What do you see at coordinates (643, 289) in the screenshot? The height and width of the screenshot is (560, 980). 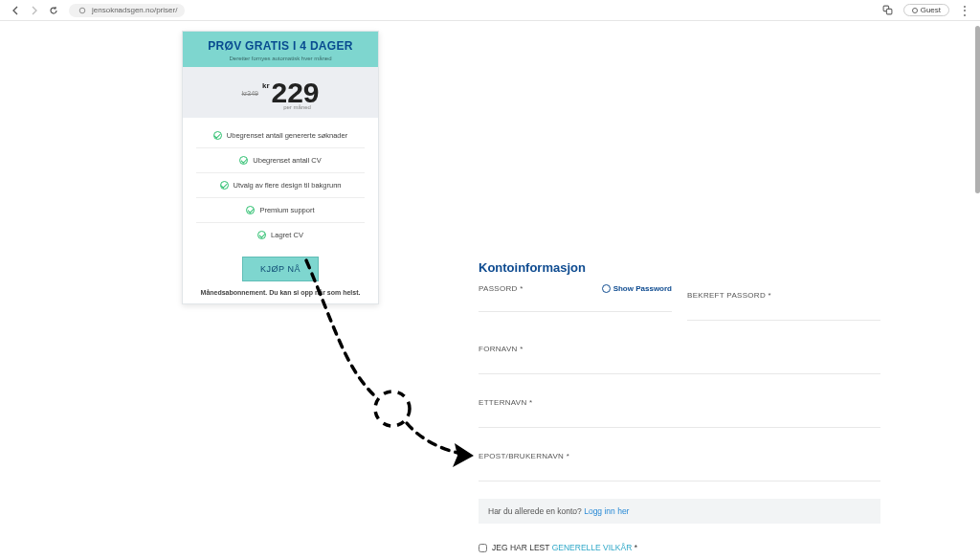 I see `show-password-text: Show Password` at bounding box center [643, 289].